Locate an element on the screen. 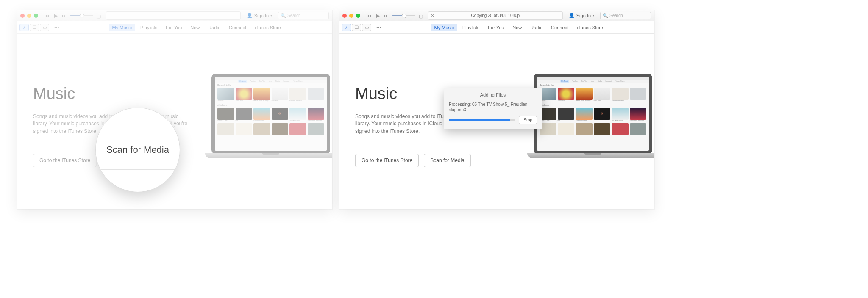 The width and height of the screenshot is (868, 298). cancel-copy-icon: ✕ is located at coordinates (432, 15).